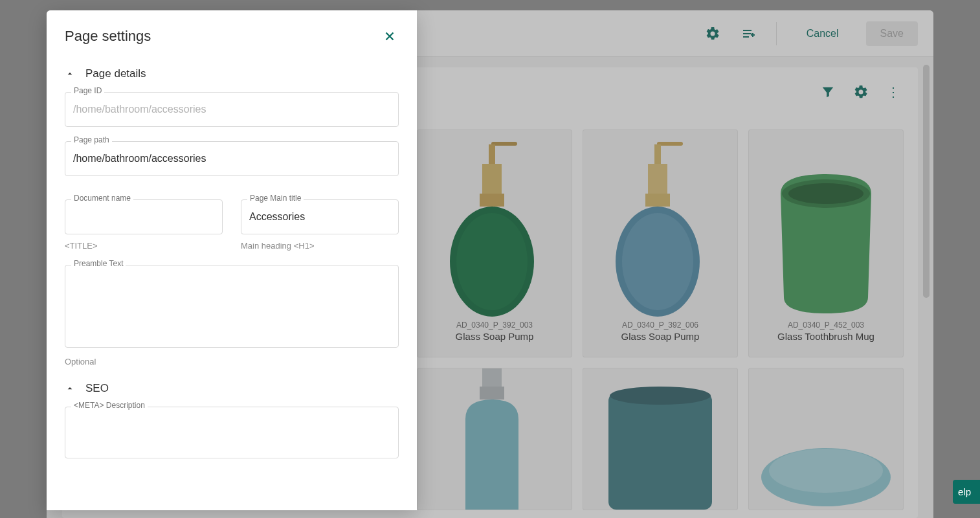 Image resolution: width=980 pixels, height=518 pixels. Describe the element at coordinates (320, 225) in the screenshot. I see `main-title-field: Page Main title Main heading <H1>` at that location.